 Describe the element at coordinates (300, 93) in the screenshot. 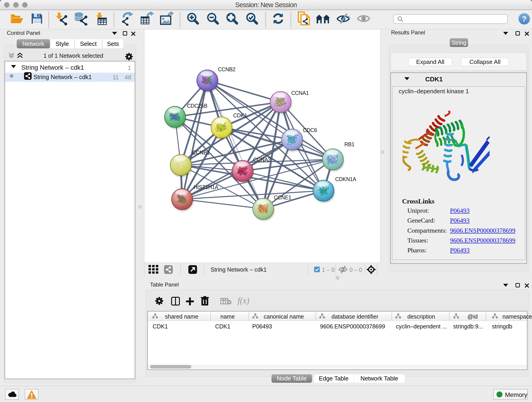

I see `svg-text: CCNA1` at that location.